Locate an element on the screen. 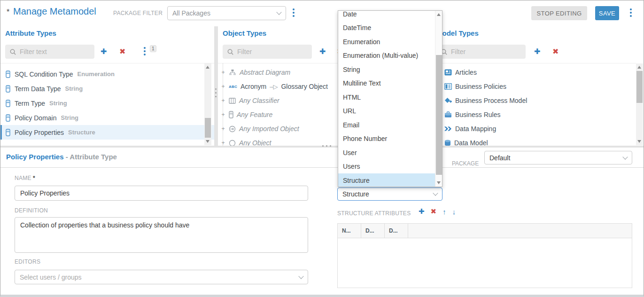 Image resolution: width=644 pixels, height=297 pixels. model-type-name: Data Model is located at coordinates (471, 142).